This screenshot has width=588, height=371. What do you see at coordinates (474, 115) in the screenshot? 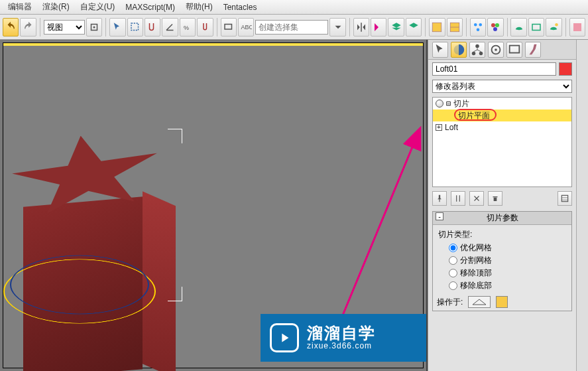
I see `stack-subitem-label: 切片平面` at bounding box center [474, 115].